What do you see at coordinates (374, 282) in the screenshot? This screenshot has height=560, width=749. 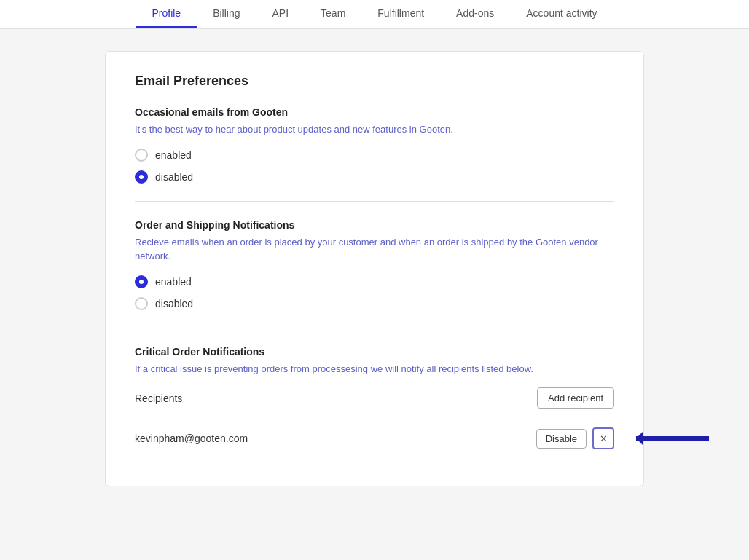 I see `order-enabled-option: enabled` at bounding box center [374, 282].